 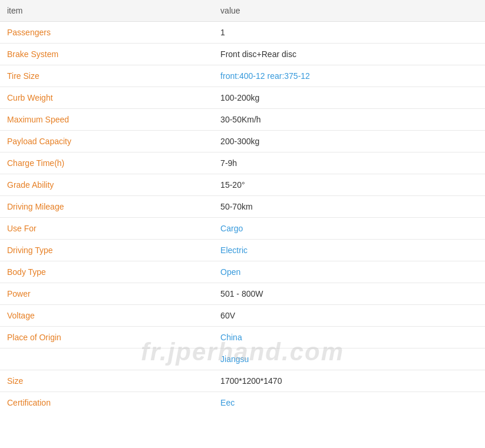 What do you see at coordinates (243, 164) in the screenshot?
I see `table-row: Charge Time(h)7-9h` at bounding box center [243, 164].